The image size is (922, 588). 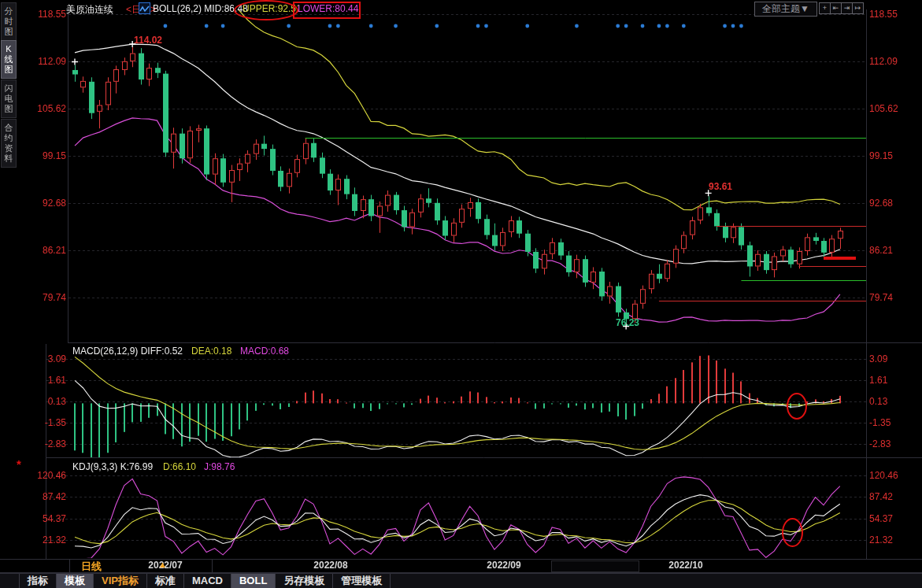 What do you see at coordinates (839, 258) in the screenshot?
I see `current-price-mark-line` at bounding box center [839, 258].